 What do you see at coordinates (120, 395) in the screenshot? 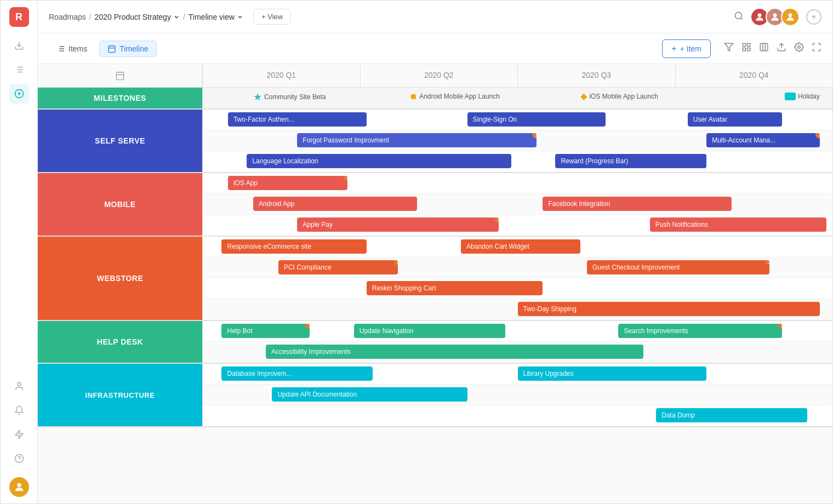
I see `infrastructure-label: INFRASTRUCTURE` at bounding box center [120, 395].